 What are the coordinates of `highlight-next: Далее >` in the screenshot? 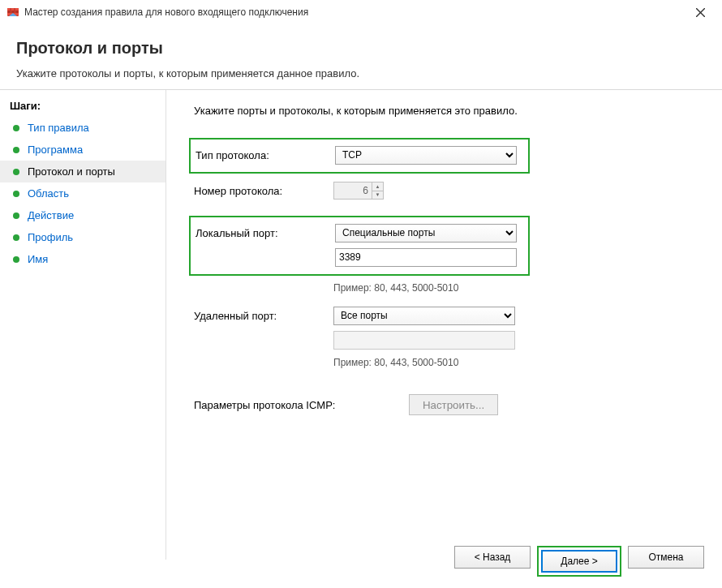 It's located at (579, 561).